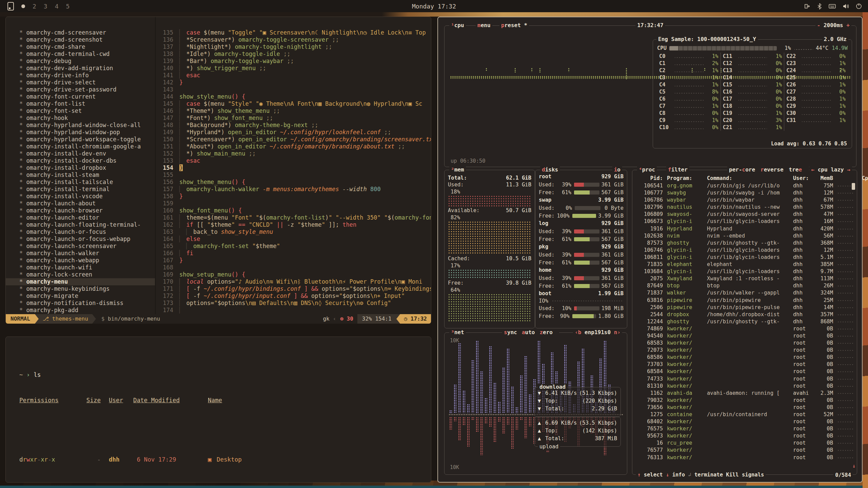  Describe the element at coordinates (653, 475) in the screenshot. I see `footer-action: select` at that location.